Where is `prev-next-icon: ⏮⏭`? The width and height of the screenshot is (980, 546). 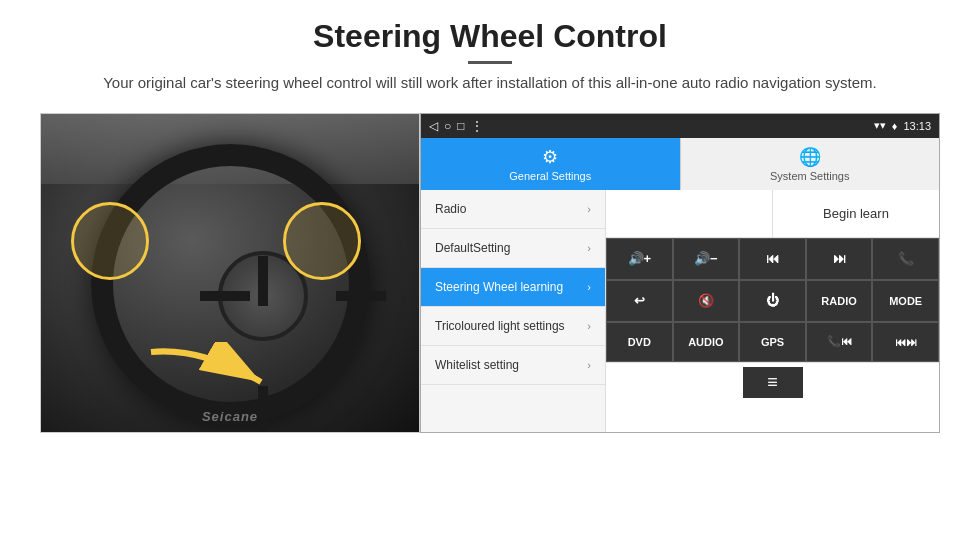
prev-next-icon: ⏮⏭ is located at coordinates (906, 342).